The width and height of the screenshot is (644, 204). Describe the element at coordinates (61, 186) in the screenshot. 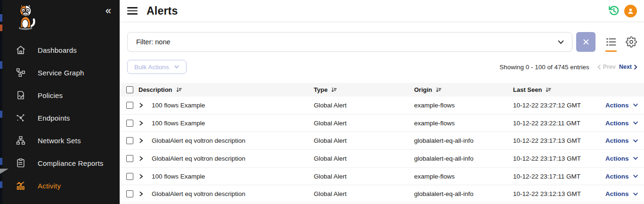

I see `sidebar-item-activity: Activity` at that location.